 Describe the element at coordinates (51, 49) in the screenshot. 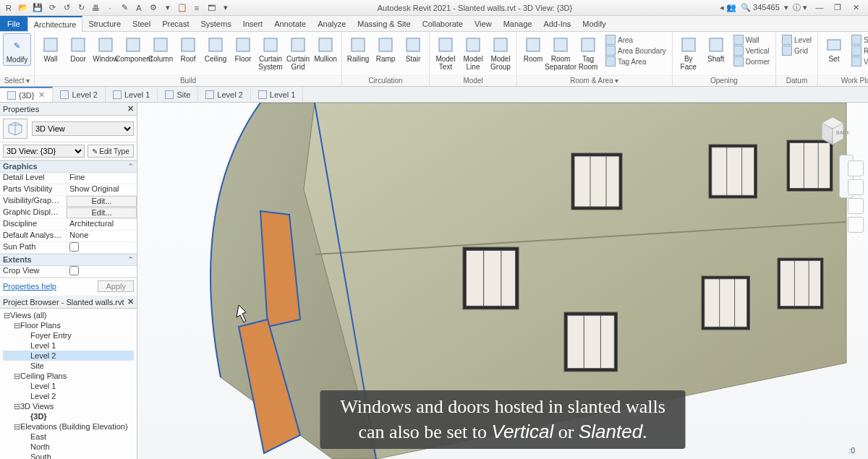

I see `build-wall-tool: Wall` at that location.